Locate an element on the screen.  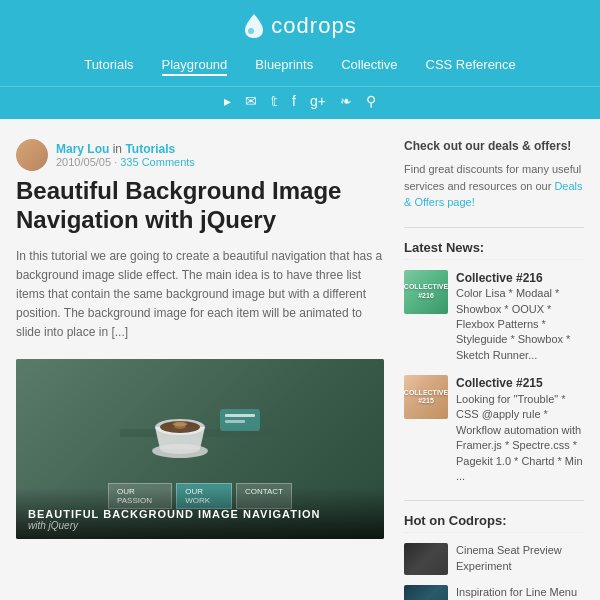
hot-item-1: Cinema Seat Preview Experiment is located at coordinates (494, 559).